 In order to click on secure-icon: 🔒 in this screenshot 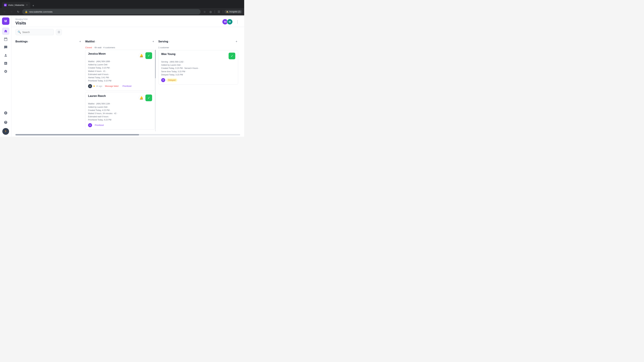, I will do `click(26, 12)`.